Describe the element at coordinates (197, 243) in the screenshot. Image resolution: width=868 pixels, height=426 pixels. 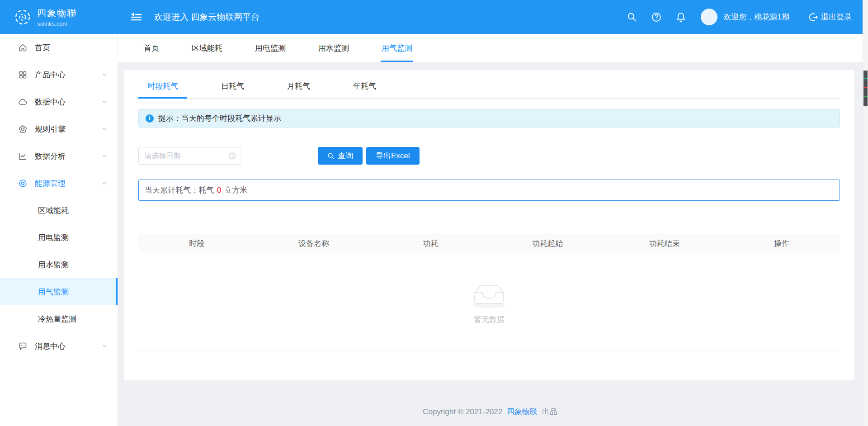
I see `column-header-period: 时段` at that location.